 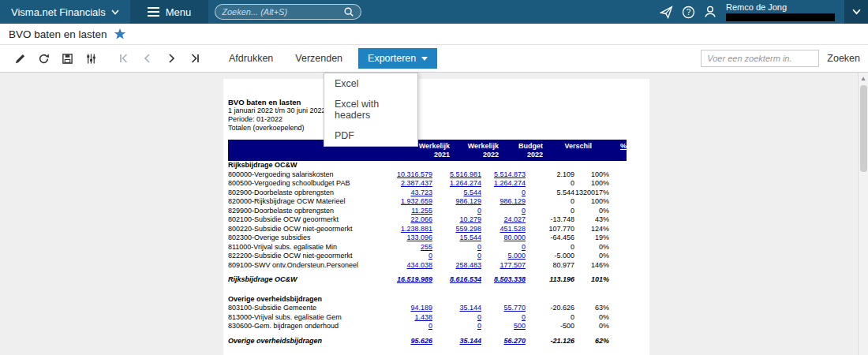 What do you see at coordinates (428, 266) in the screenshot?
I see `table-row: 809100-SWV ontv.Ondersteun.Personeel434.…` at bounding box center [428, 266].